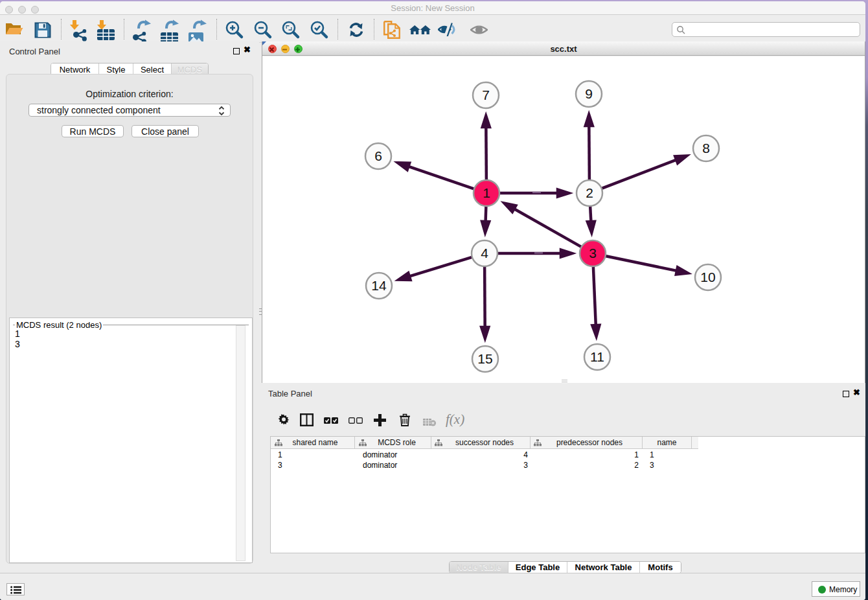 The image size is (868, 600). I want to click on svg-text: 3, so click(593, 253).